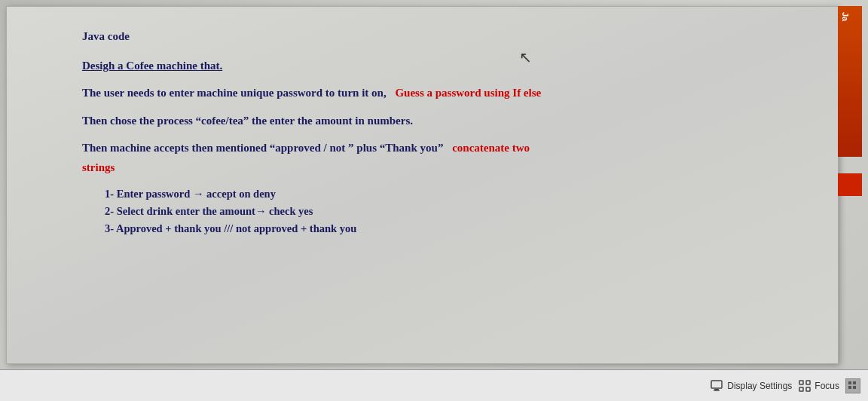 The height and width of the screenshot is (401, 868). I want to click on red-sidebar: Ja, so click(850, 81).